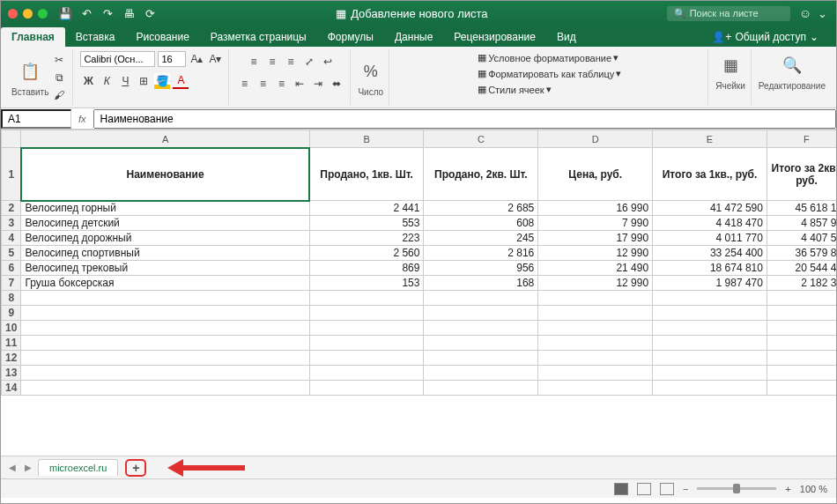  Describe the element at coordinates (12, 467) in the screenshot. I see `sheet-nav-prev: ◀` at that location.